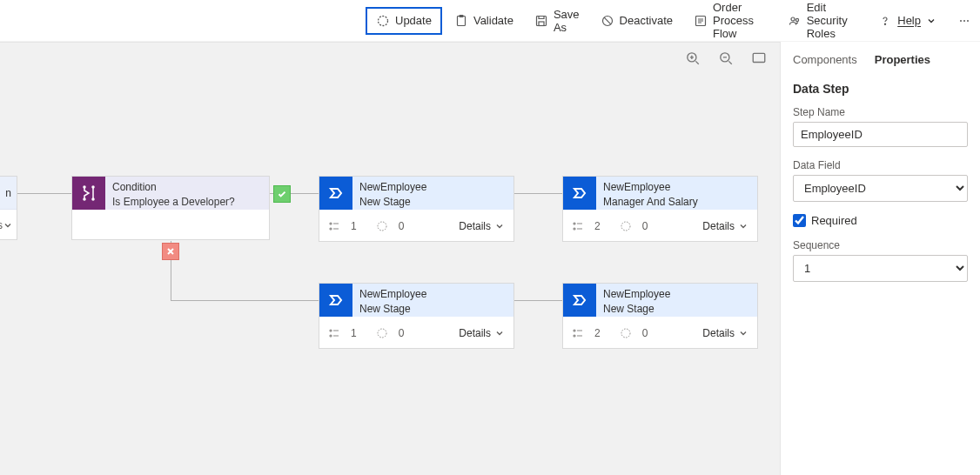 The width and height of the screenshot is (980, 475). Describe the element at coordinates (171, 251) in the screenshot. I see `no-badge` at that location.